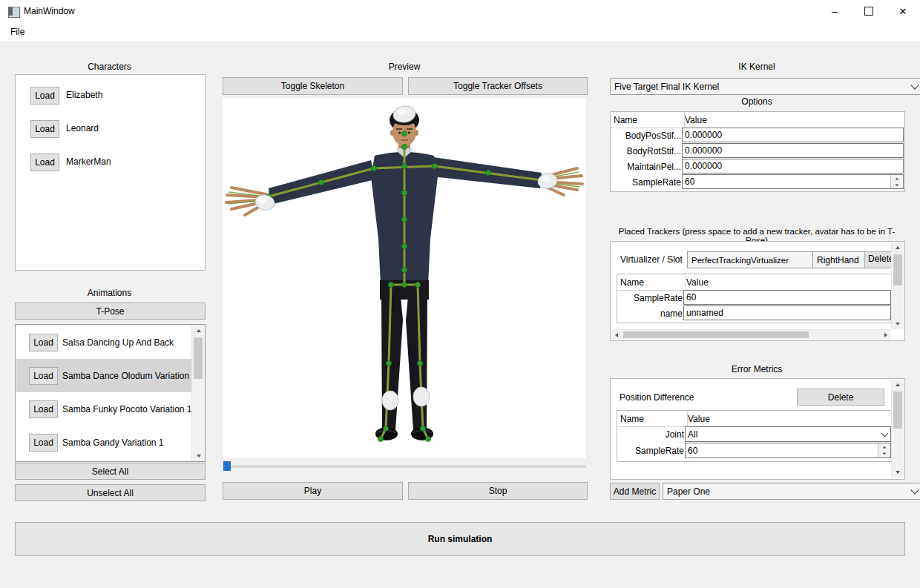  What do you see at coordinates (792, 166) in the screenshot?
I see `maintainpelvis-value-input: 0.000000` at bounding box center [792, 166].